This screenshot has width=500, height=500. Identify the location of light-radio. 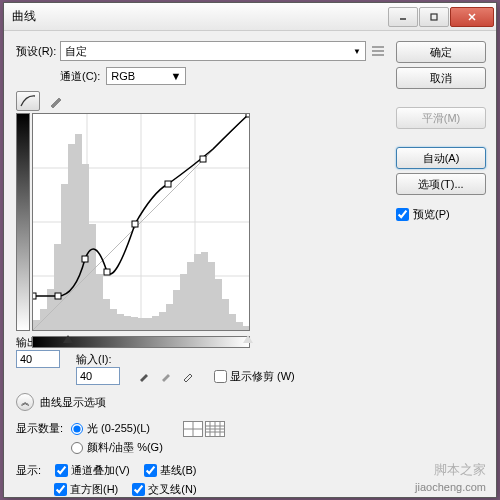
(77, 429).